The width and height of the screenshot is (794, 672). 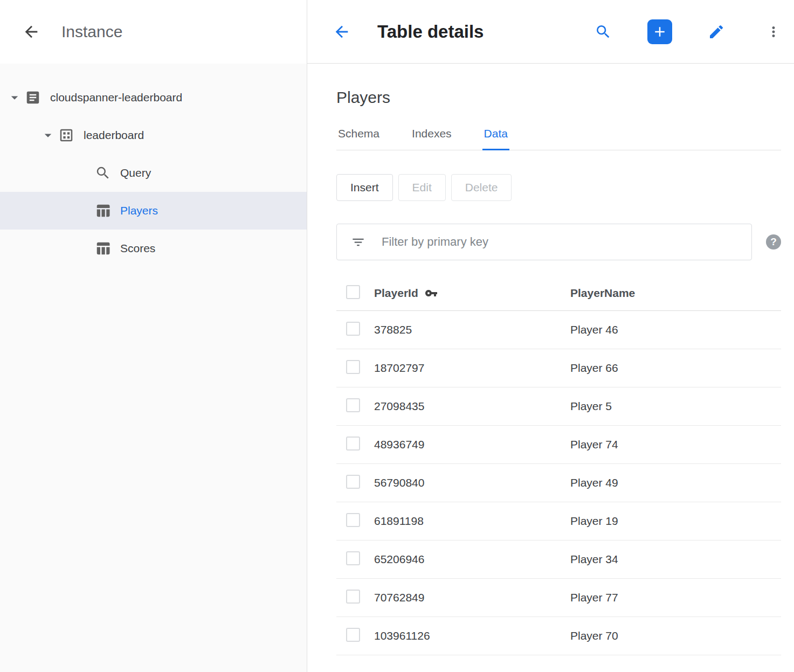 I want to click on instance-icon, so click(x=33, y=98).